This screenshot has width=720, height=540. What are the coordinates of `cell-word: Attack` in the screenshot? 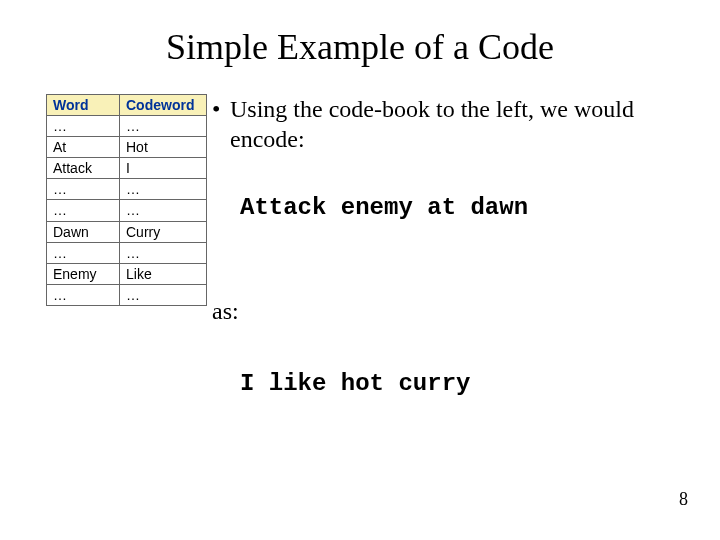 It's located at (84, 168).